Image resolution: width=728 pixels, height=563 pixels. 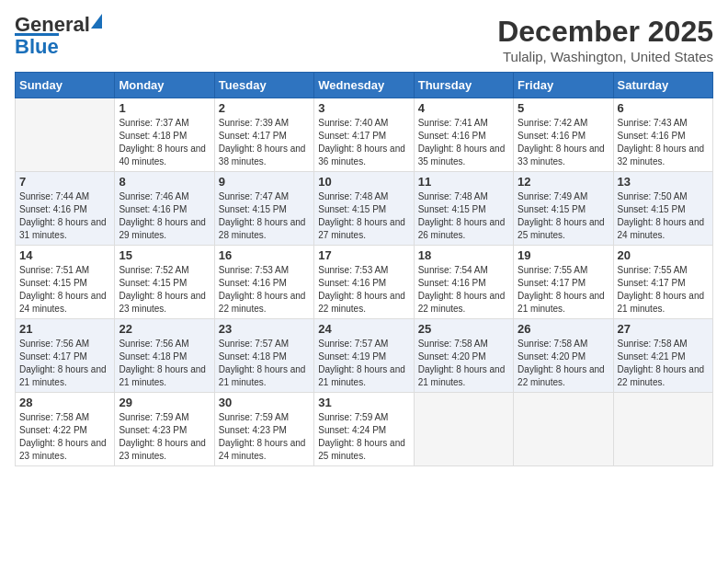 What do you see at coordinates (463, 182) in the screenshot?
I see `day-number: 11` at bounding box center [463, 182].